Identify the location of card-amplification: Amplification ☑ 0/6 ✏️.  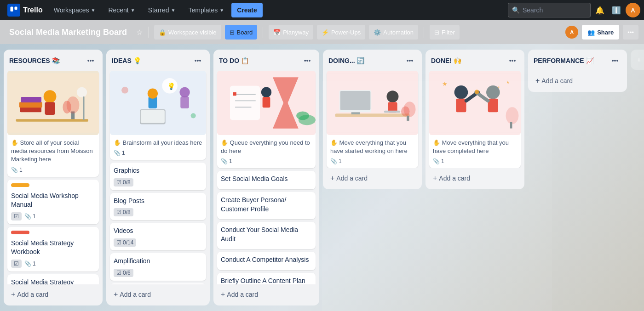
(158, 267).